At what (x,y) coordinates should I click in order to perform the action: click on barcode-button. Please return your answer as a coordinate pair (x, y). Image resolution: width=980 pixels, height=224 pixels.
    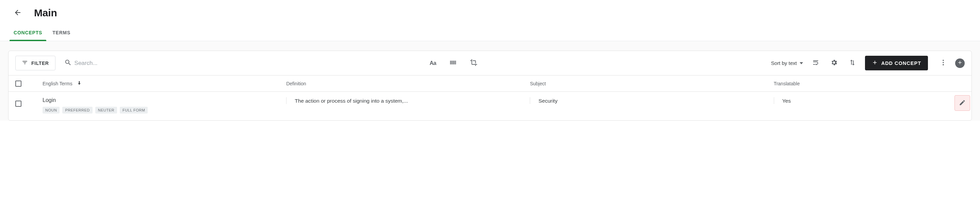
    Looking at the image, I should click on (453, 63).